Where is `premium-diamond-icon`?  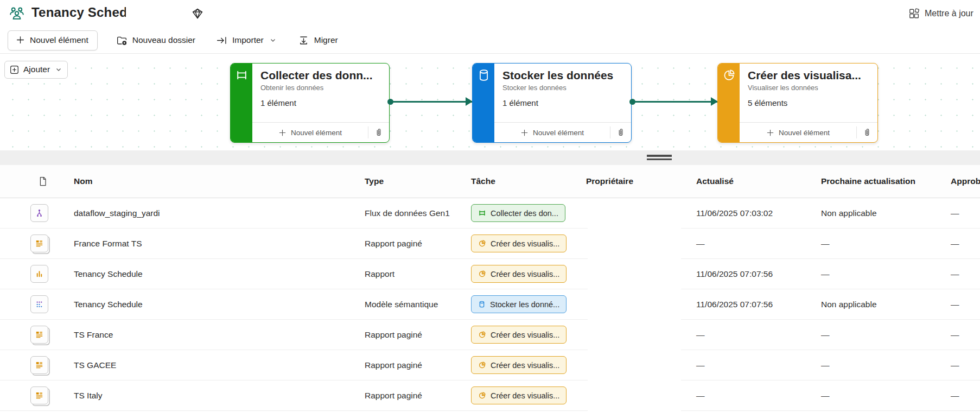 premium-diamond-icon is located at coordinates (198, 14).